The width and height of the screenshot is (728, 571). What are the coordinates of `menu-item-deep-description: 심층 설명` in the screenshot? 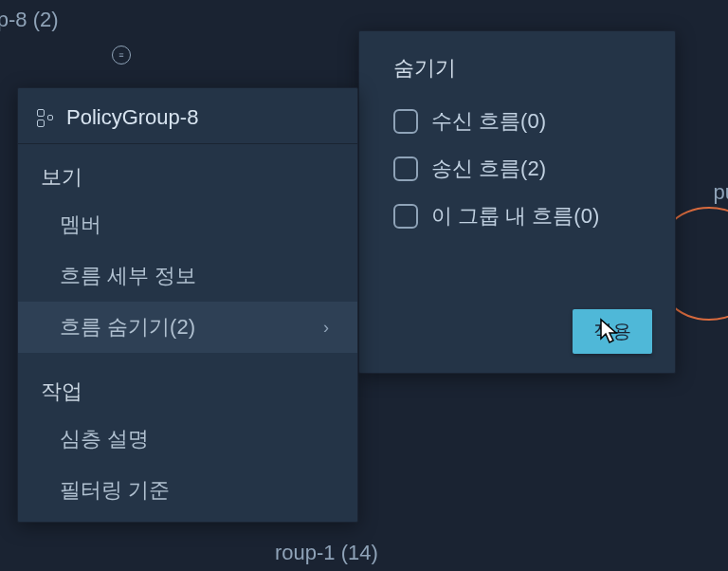 It's located at (188, 439).